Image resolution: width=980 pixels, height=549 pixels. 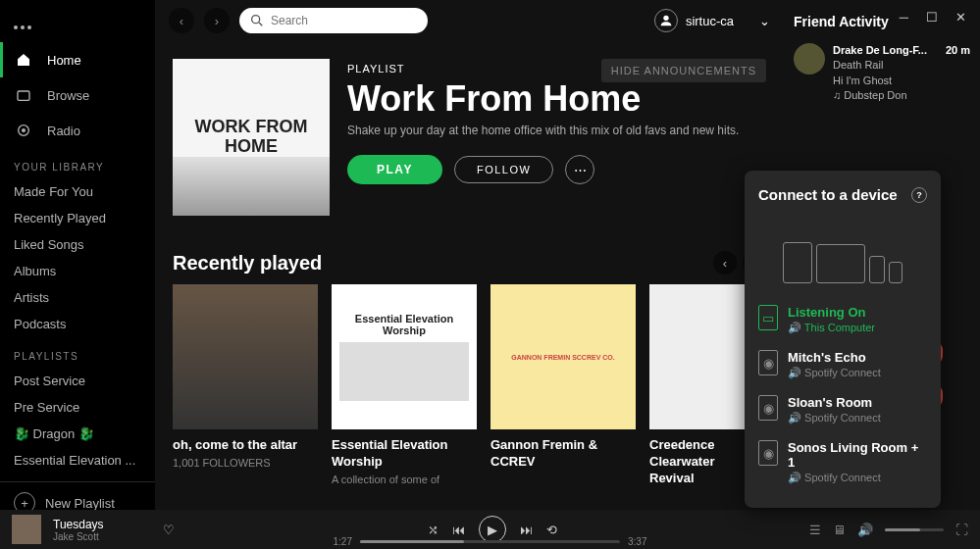 I want to click on next-button: ⏭, so click(x=526, y=529).